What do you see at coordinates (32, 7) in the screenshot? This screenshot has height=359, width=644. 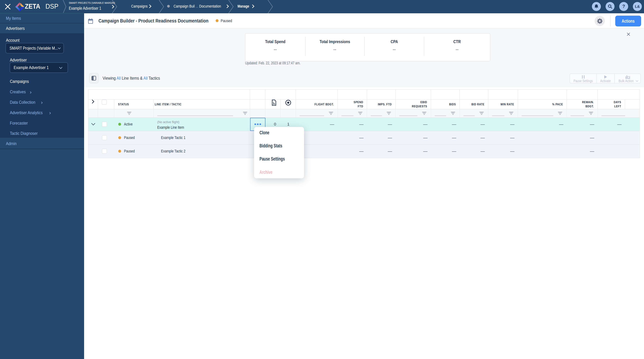 I see `svg-text: ZETA` at bounding box center [32, 7].